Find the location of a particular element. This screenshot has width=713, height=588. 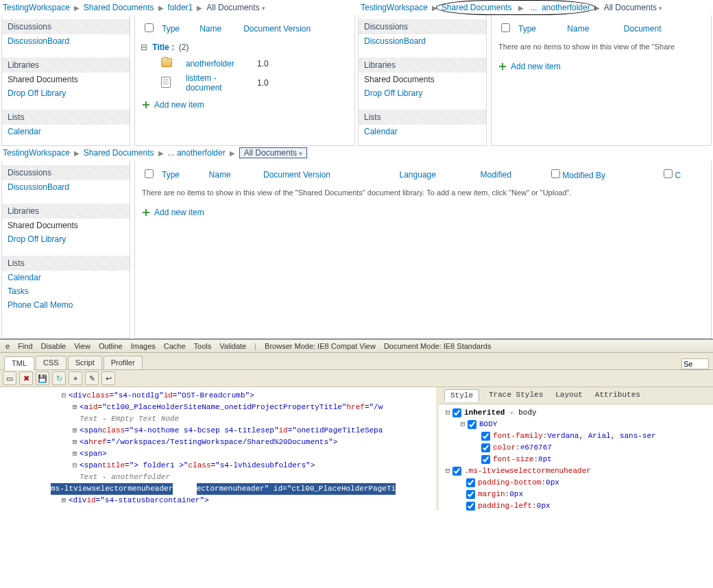

menu-item: Outline is located at coordinates (111, 346).